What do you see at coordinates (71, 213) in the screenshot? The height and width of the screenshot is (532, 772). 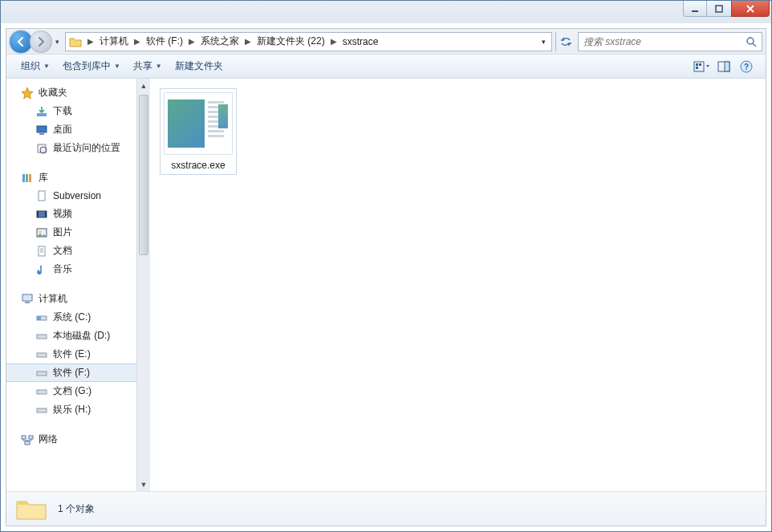 I see `sidebar-item-videos: 视频` at bounding box center [71, 213].